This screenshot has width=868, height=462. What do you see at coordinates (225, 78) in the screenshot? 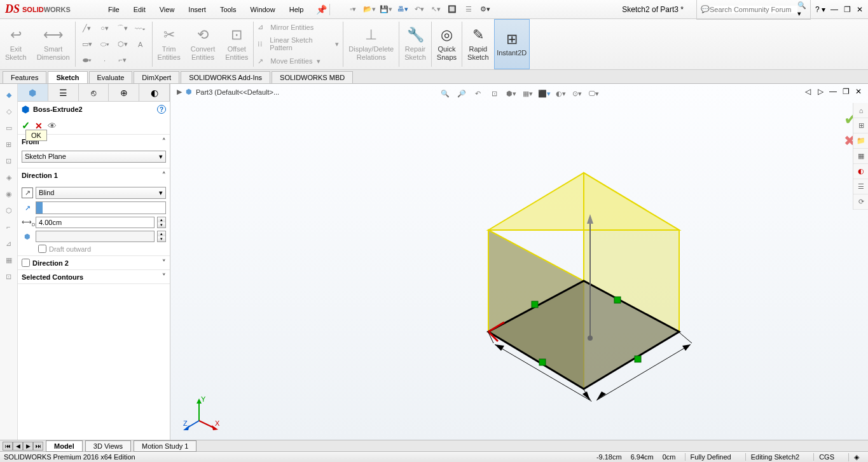
I see `tab-addins: SOLIDWORKS Add-Ins` at bounding box center [225, 78].